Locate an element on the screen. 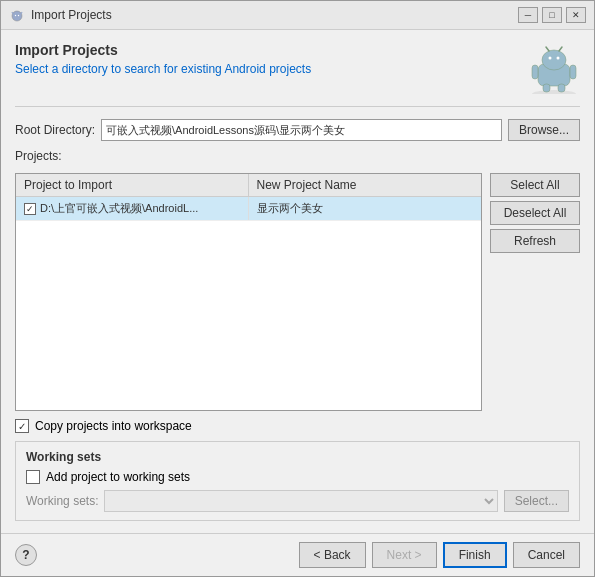  back-button: < Back is located at coordinates (332, 555).